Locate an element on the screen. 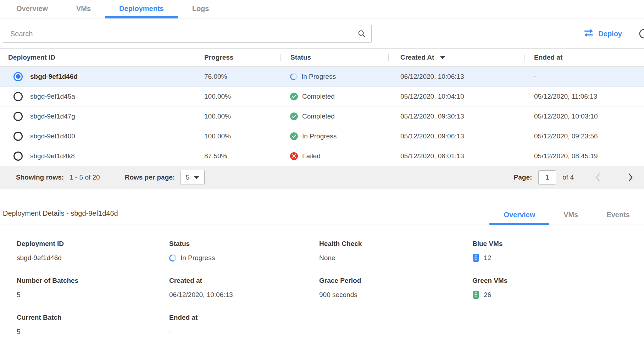 The width and height of the screenshot is (644, 352). toolbar: Deploy is located at coordinates (322, 34).